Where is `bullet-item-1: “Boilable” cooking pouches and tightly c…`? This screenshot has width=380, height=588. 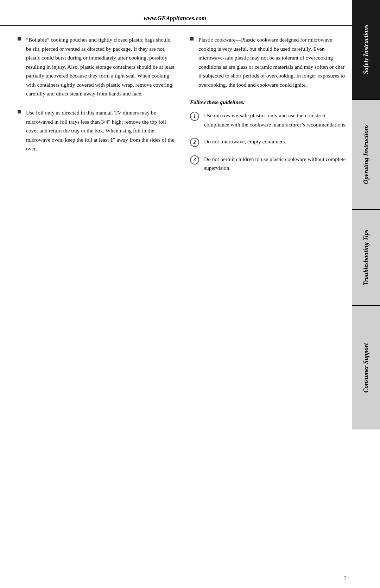 bullet-item-1: “Boilable” cooking pouches and tightly c… is located at coordinates (97, 67).